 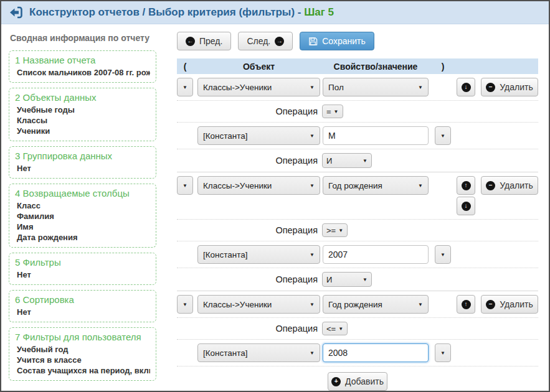 What do you see at coordinates (364, 381) in the screenshot?
I see `add-button-label: Добавить` at bounding box center [364, 381].